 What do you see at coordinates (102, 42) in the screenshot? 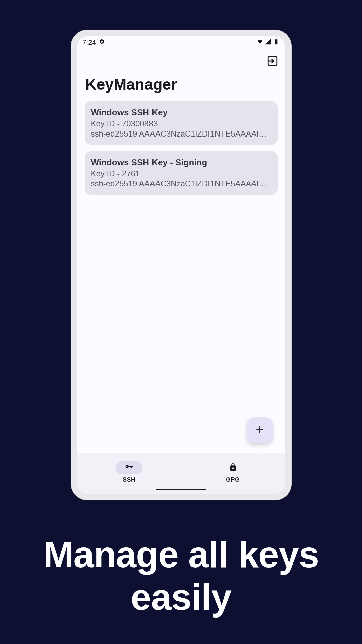
I see `gear-icon` at bounding box center [102, 42].